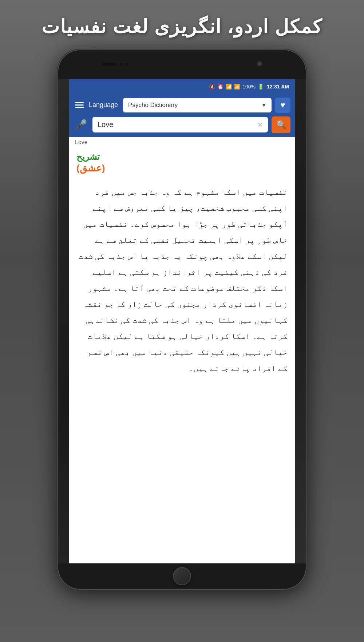  What do you see at coordinates (182, 125) in the screenshot?
I see `header-row2: 🎤 Love ✕ 🔍` at bounding box center [182, 125].